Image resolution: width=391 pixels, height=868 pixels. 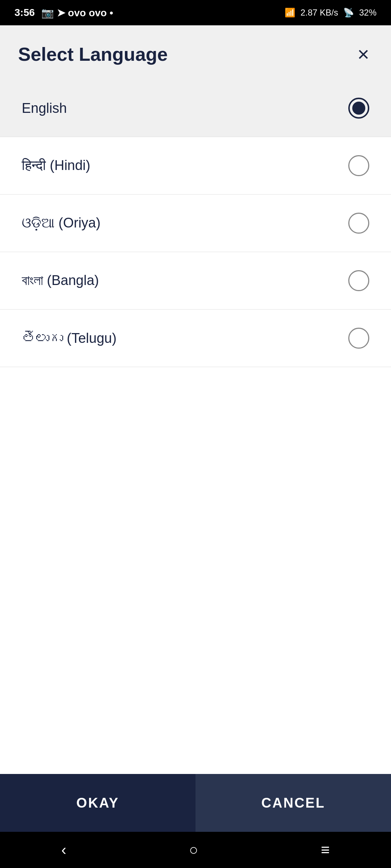 I want to click on back-icon: ‹, so click(x=64, y=850).